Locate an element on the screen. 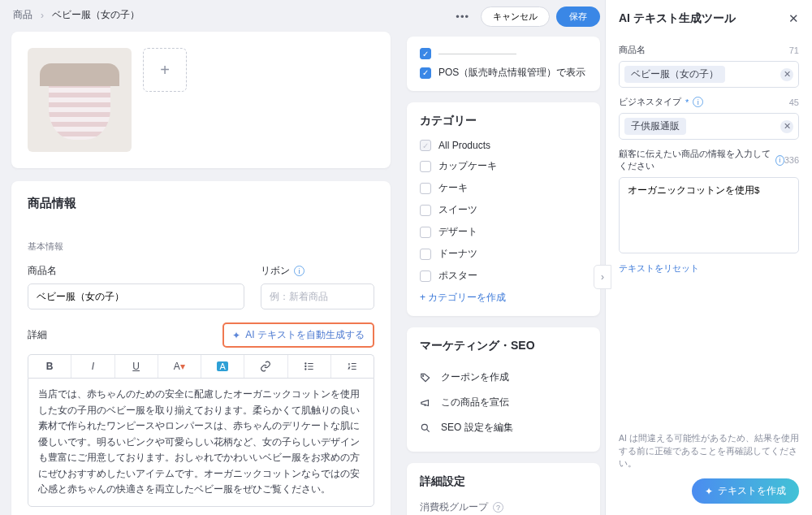  tax-group-label: 消費税グループ is located at coordinates (454, 507).